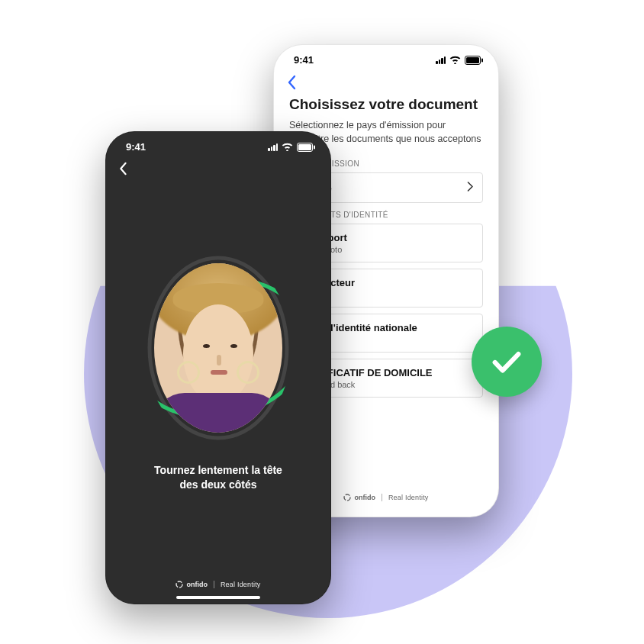 This screenshot has width=644, height=644. I want to click on onfido-footer: onfido Real Identity, so click(218, 584).